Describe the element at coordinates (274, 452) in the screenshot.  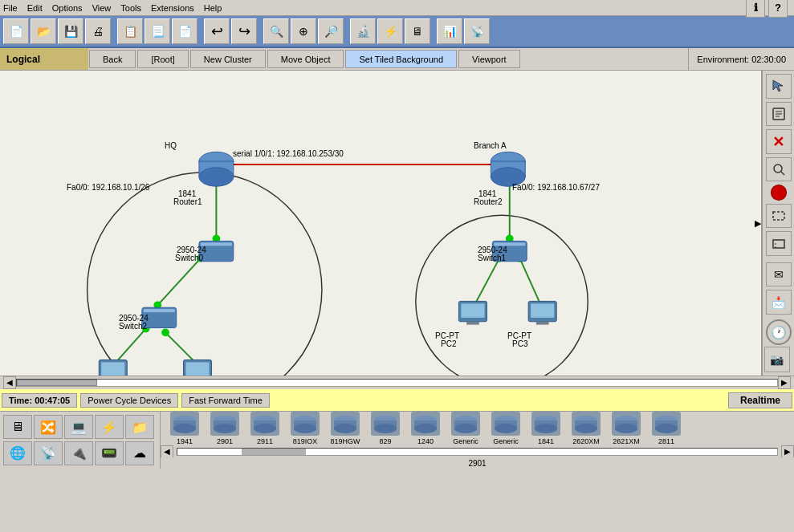
I see `palette-scroll-thumb` at that location.